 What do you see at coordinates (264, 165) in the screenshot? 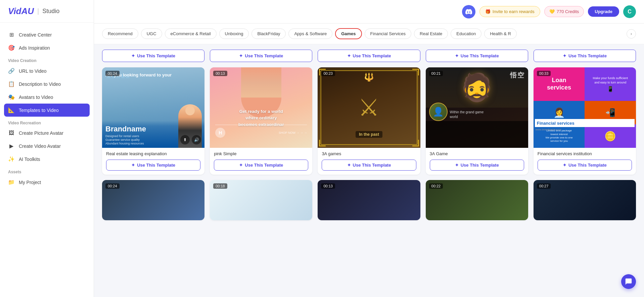
I see `use-btn-label-2: Use This Template` at bounding box center [264, 165].